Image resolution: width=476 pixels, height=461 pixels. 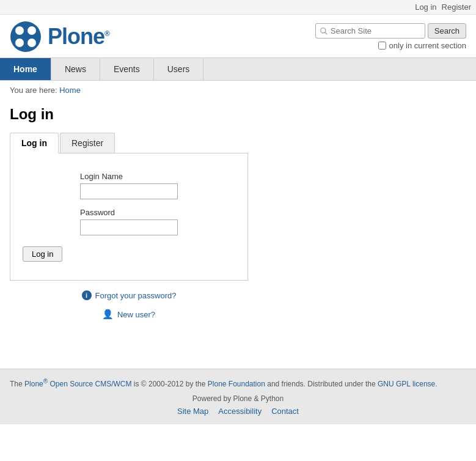 What do you see at coordinates (76, 69) in the screenshot?
I see `nav-item-news: News` at bounding box center [76, 69].